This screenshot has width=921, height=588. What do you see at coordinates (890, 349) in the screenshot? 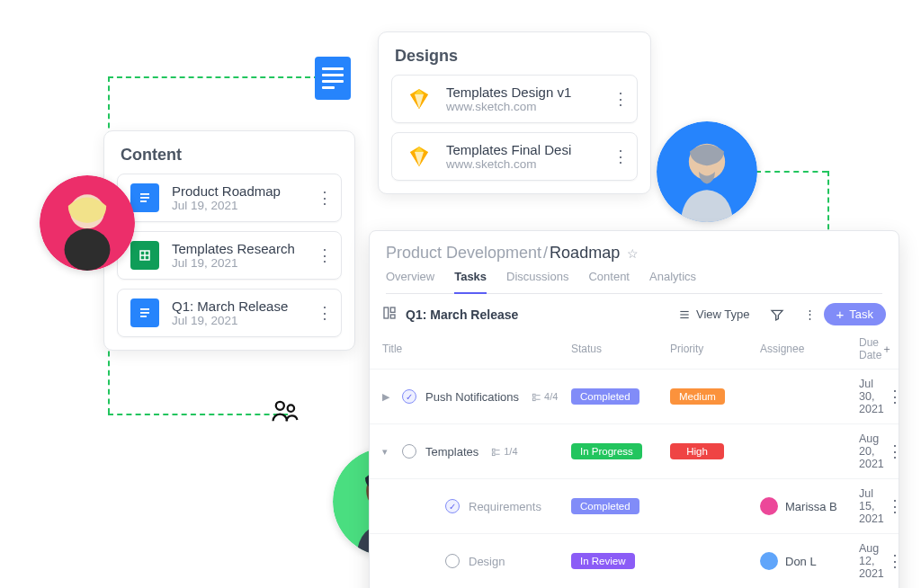
I see `add-column-button: ＋` at bounding box center [890, 349].